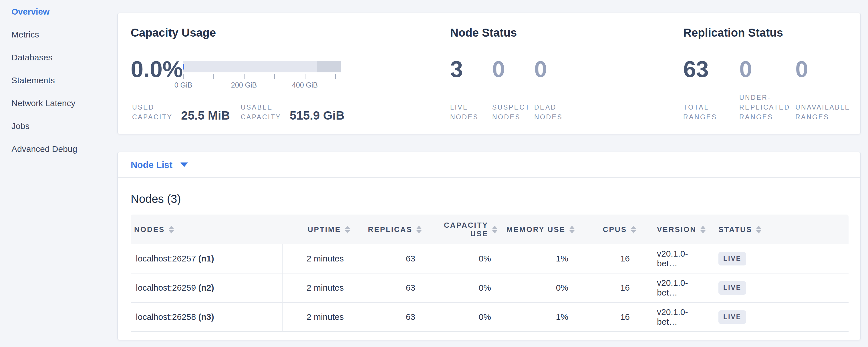 This screenshot has height=347, width=868. What do you see at coordinates (394, 229) in the screenshot?
I see `column-header-replicas: REPLICAS` at bounding box center [394, 229].